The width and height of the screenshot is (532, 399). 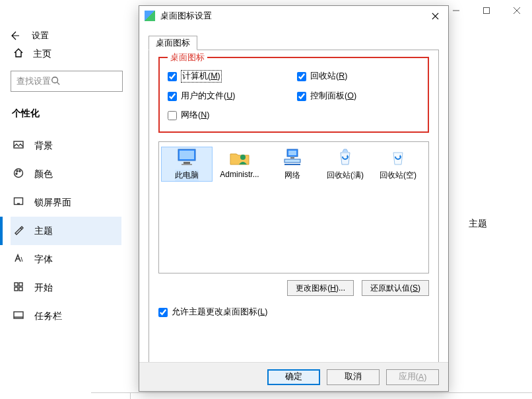 I want to click on icon-action-buttons: 更改图标(H)... 还原默认值(S), so click(x=358, y=288).